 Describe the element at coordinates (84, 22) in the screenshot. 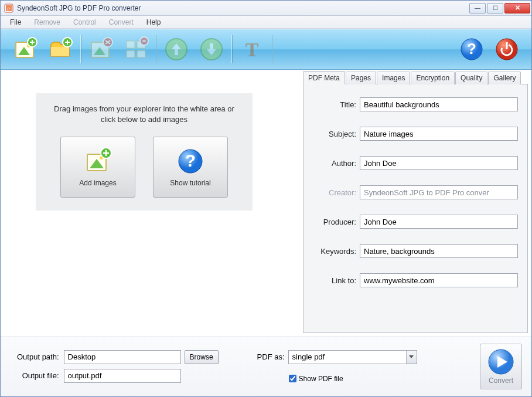

I see `menu-control: Control` at that location.